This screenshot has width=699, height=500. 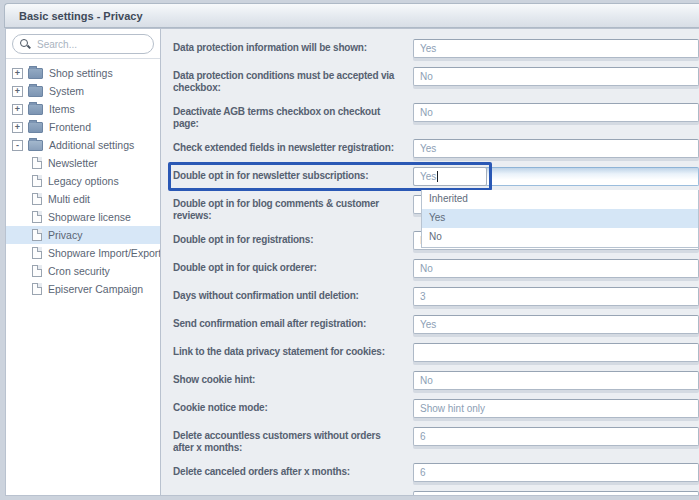 What do you see at coordinates (288, 80) in the screenshot?
I see `field-label: Data protection conditions must be accep…` at bounding box center [288, 80].